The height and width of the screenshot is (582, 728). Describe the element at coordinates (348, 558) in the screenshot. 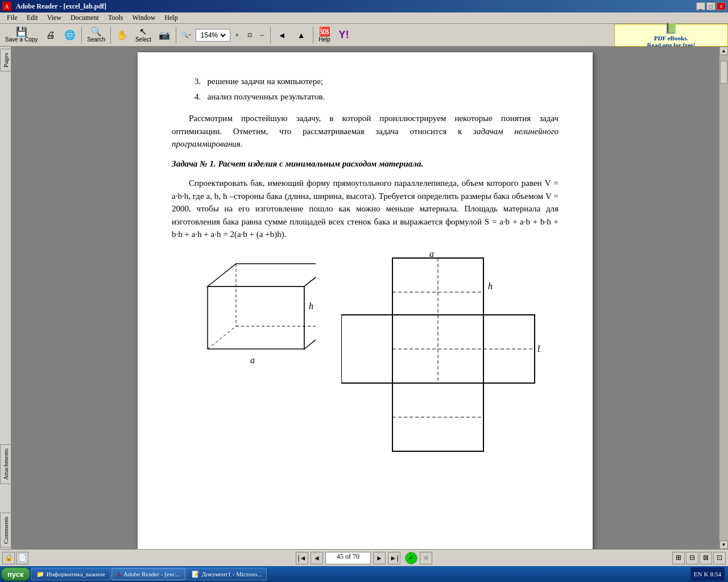

I see `page-input-display: 45 of 70` at that location.